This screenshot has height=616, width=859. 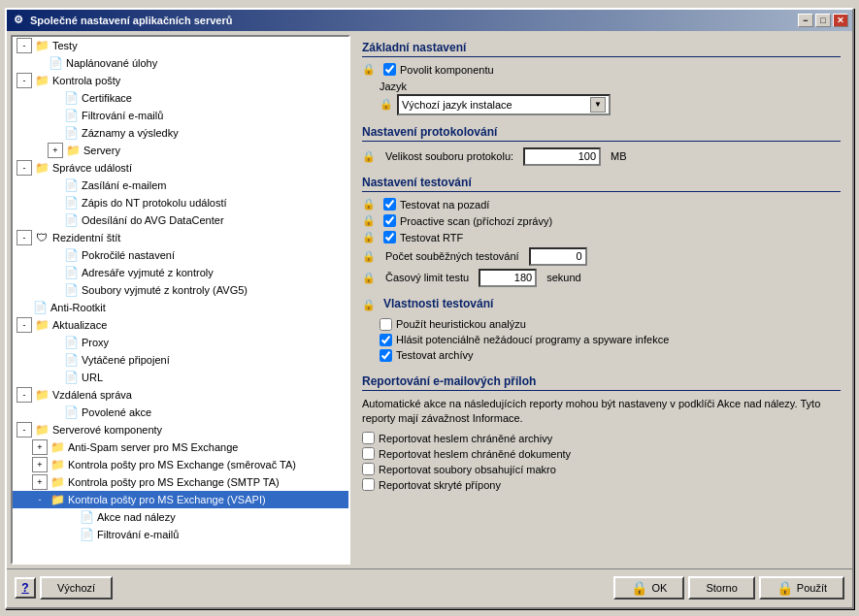 What do you see at coordinates (181, 517) in the screenshot?
I see `tree-item-akce-nalezy: 📄 Akce nad nálezy` at bounding box center [181, 517].